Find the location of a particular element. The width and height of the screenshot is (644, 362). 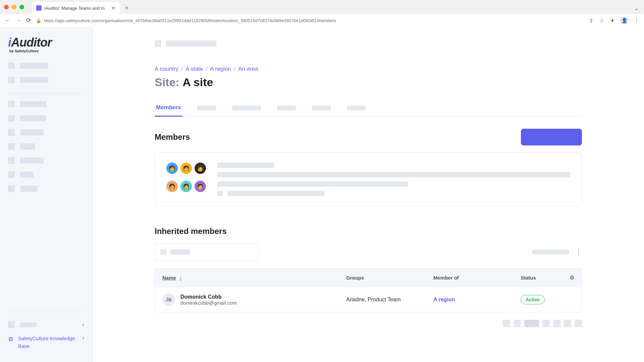

breadcrumb-link: A state is located at coordinates (194, 69).